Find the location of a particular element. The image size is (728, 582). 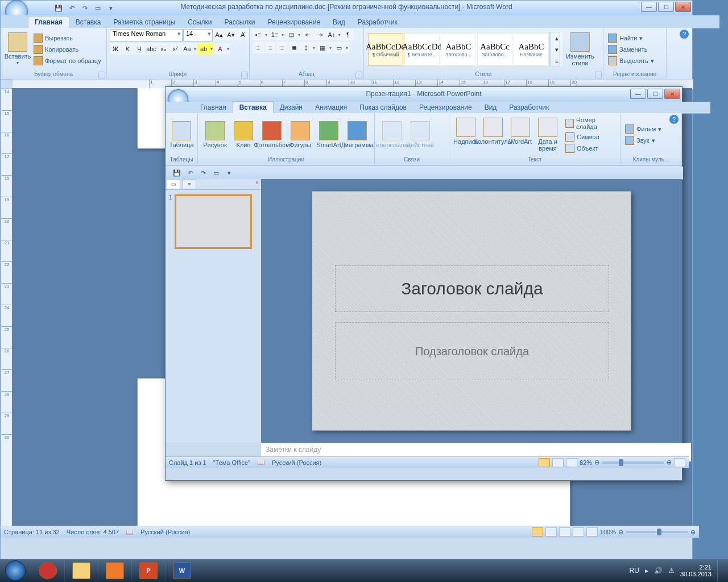

tray-clock: 2:21 30.03.2013 is located at coordinates (696, 571).